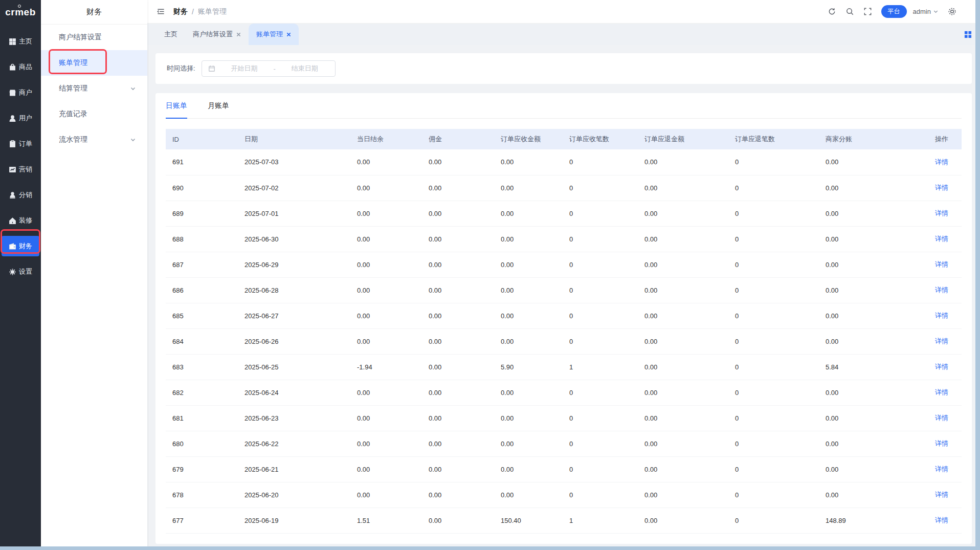 The image size is (980, 550). What do you see at coordinates (274, 34) in the screenshot?
I see `page-tab-bill-management: 账单管理` at bounding box center [274, 34].